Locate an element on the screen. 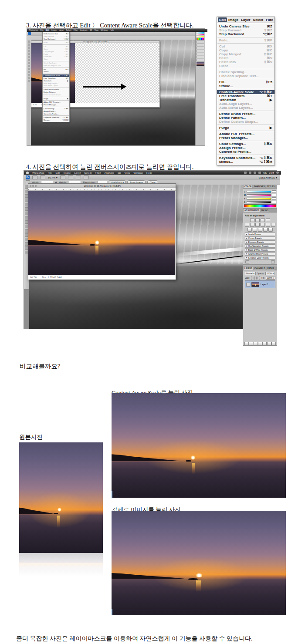 This screenshot has width=305, height=644. color-slider-k: K is located at coordinates (260, 202).